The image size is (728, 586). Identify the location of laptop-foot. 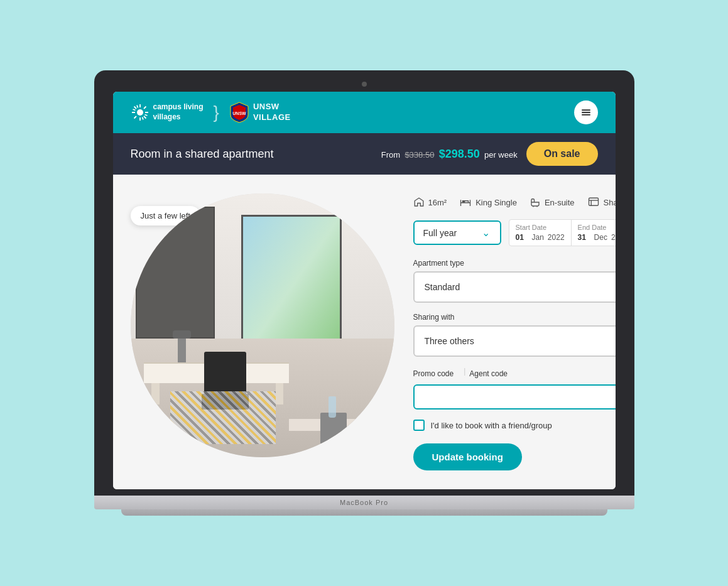
(364, 513).